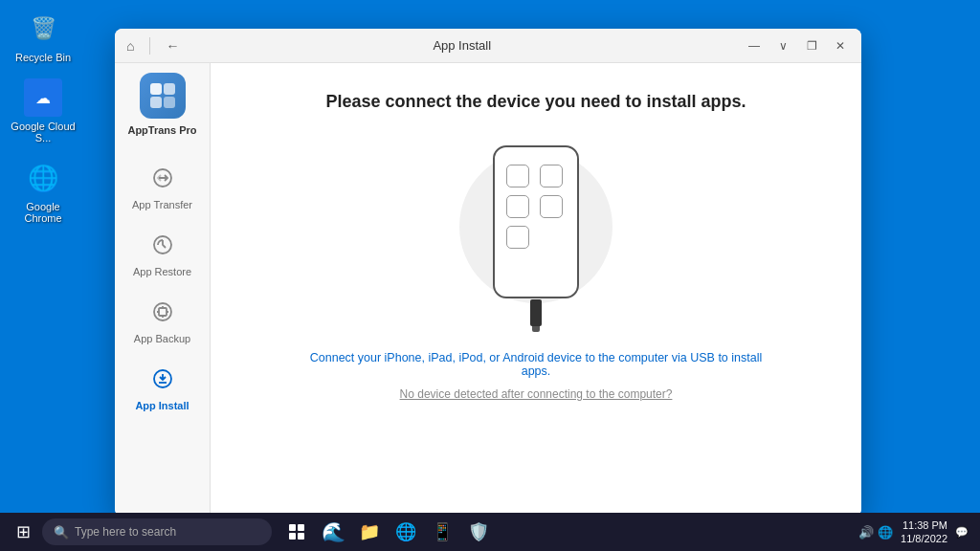 This screenshot has height=551, width=980. Describe the element at coordinates (490, 532) in the screenshot. I see `taskbar: ⊞ 🔍 Type here to search 🌊 📁 🌐 📱 🛡️ 🔊 🌐 1…` at that location.